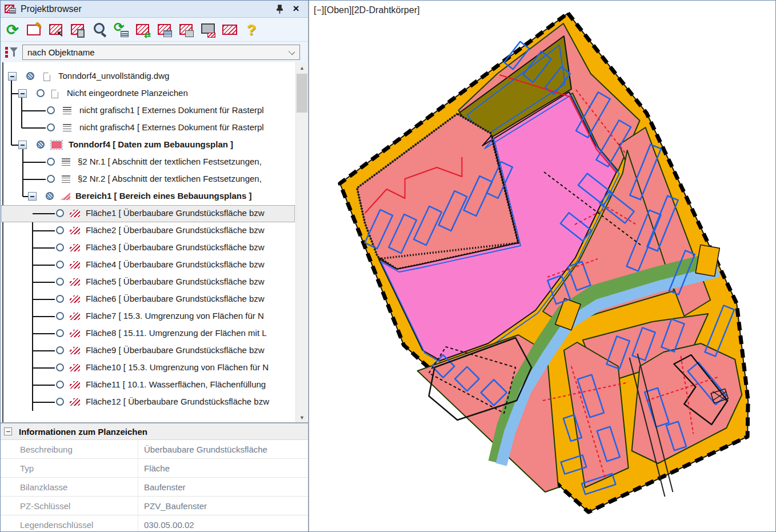 The image size is (776, 532). I want to click on zoom-to-button, so click(99, 30).